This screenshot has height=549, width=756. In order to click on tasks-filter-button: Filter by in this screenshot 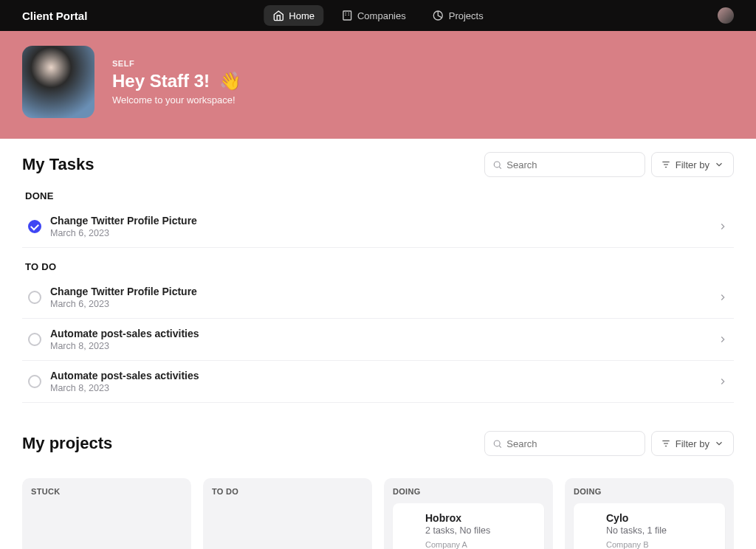, I will do `click(693, 165)`.